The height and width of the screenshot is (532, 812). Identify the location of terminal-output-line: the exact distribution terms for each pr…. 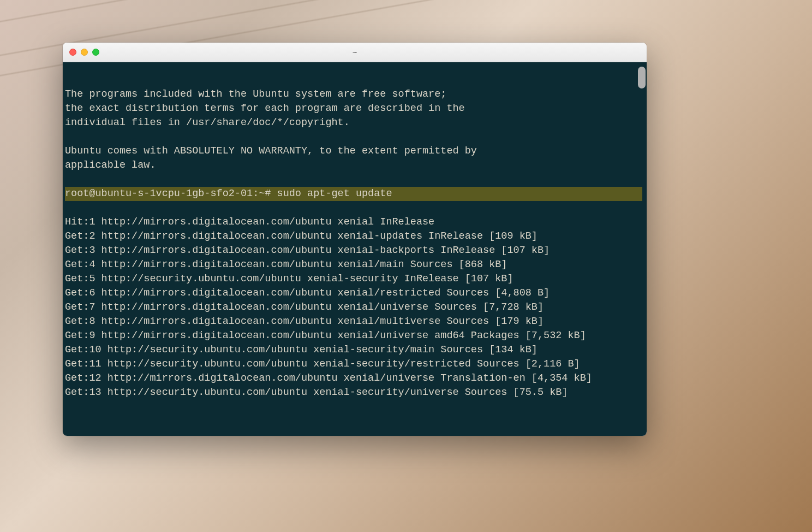
(265, 108).